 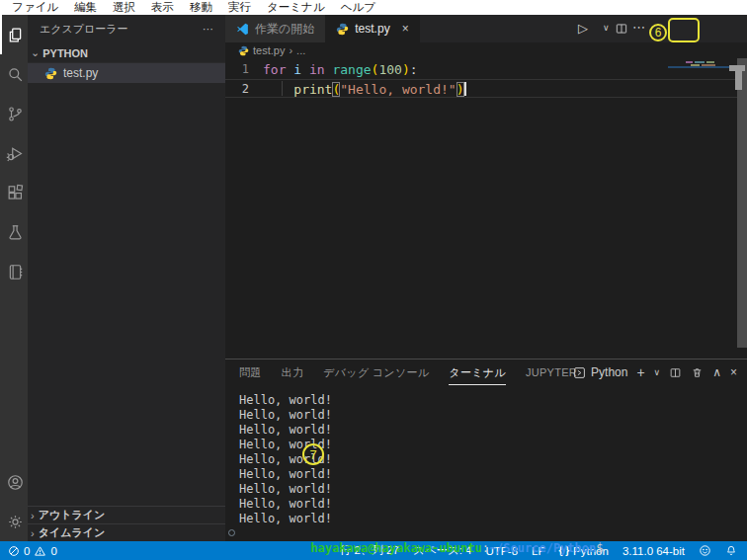 I want to click on error-count: 0, so click(x=27, y=551).